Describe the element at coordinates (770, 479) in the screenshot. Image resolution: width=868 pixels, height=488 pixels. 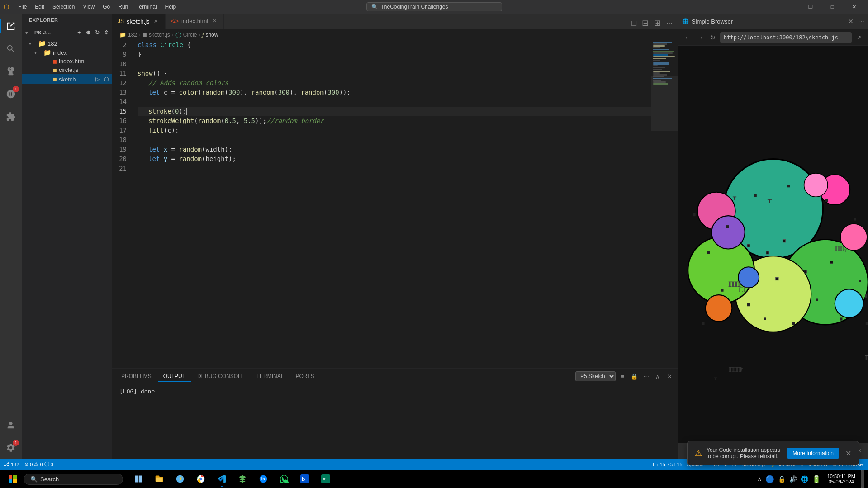
I see `systray-bluetooth: 🔵` at that location.